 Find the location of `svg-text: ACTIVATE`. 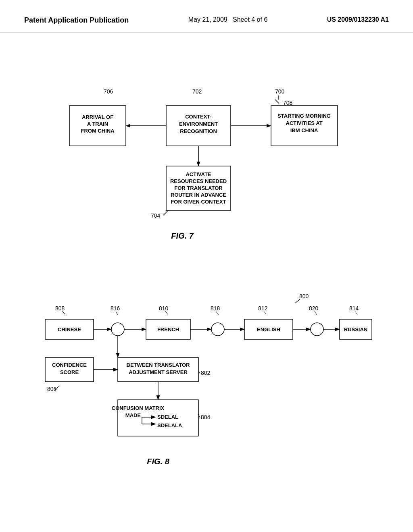

svg-text: ACTIVATE is located at coordinates (198, 174).